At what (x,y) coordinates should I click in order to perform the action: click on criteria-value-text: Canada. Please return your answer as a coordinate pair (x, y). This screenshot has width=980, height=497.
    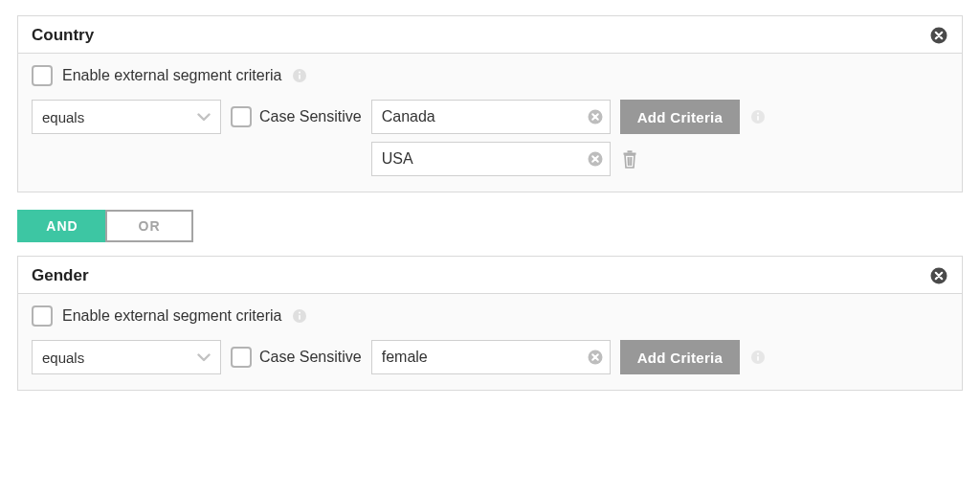
    Looking at the image, I should click on (409, 117).